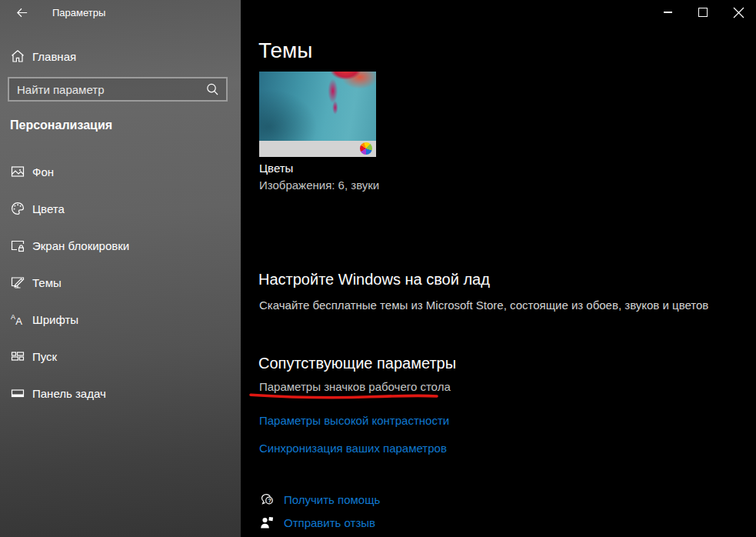  I want to click on sidebar-item-background: Фон, so click(120, 172).